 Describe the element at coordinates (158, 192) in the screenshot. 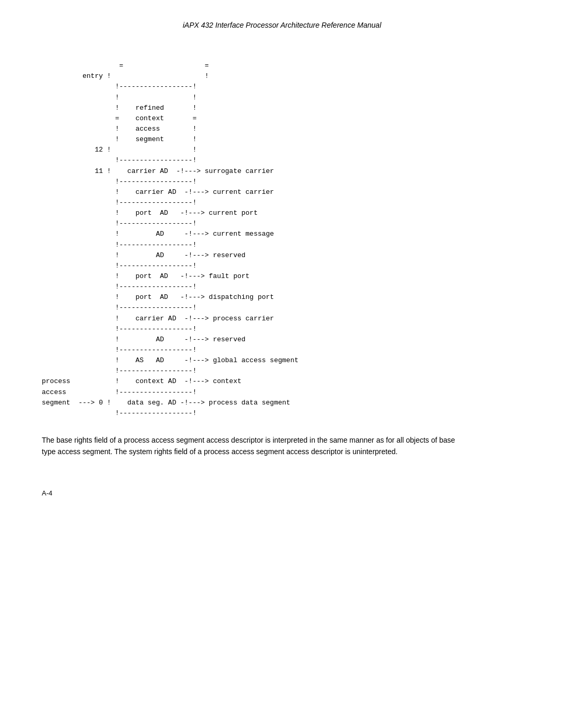

I see `diagram-line-13: ! carrier AD -!---> current carrier` at that location.